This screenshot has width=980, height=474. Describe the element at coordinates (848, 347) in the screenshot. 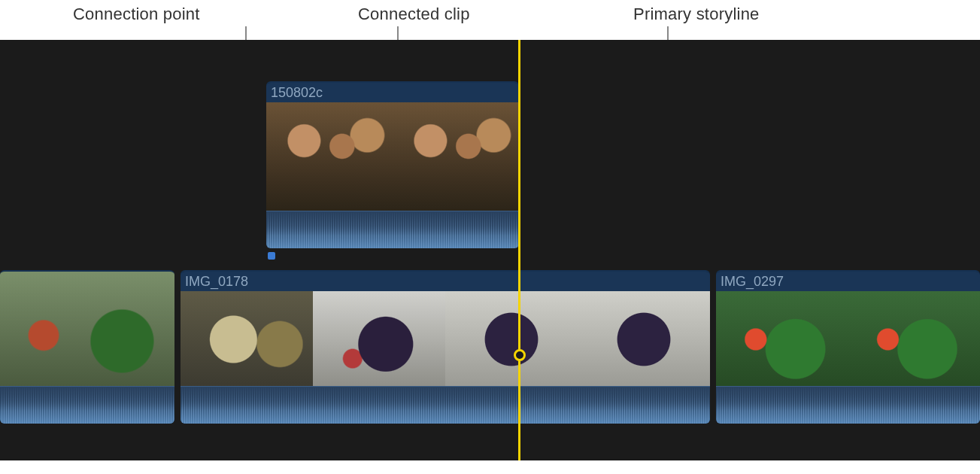

I see `primary-clip: IMG_0297` at that location.